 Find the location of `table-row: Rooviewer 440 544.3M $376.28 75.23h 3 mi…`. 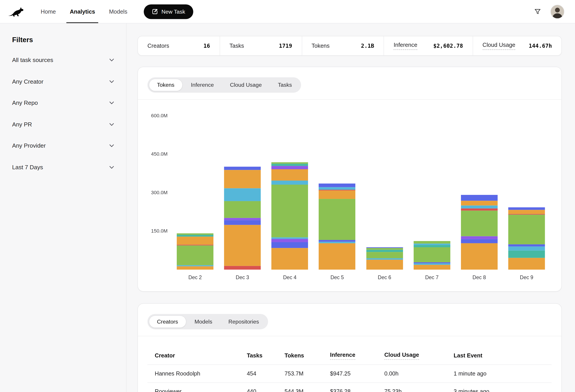

table-row: Rooviewer 440 544.3M $376.28 75.23h 3 mi… is located at coordinates (349, 388).